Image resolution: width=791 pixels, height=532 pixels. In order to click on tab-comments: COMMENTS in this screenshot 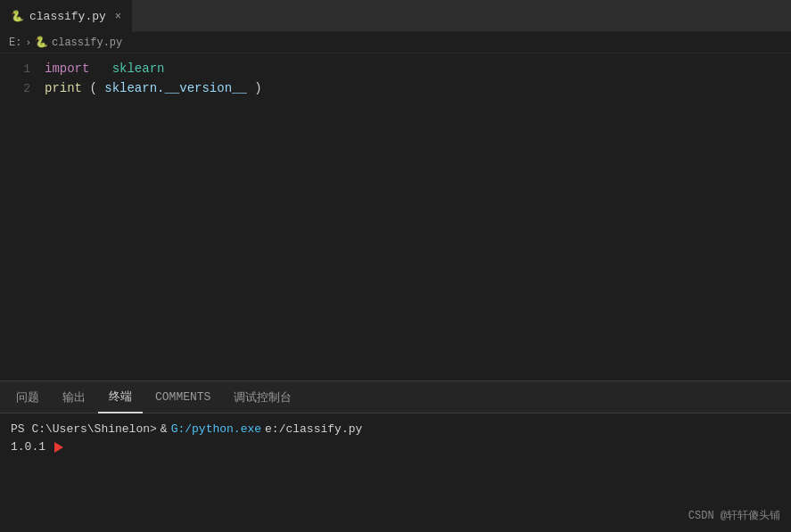, I will do `click(183, 397)`.